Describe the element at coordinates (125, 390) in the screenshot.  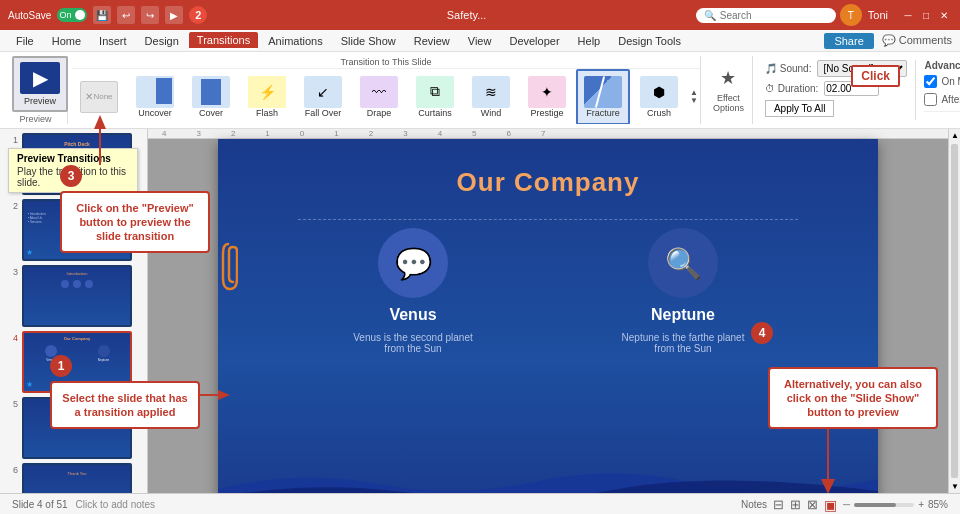
I see `annotation-1-group: 1 Select the slide that has a transition…` at that location.